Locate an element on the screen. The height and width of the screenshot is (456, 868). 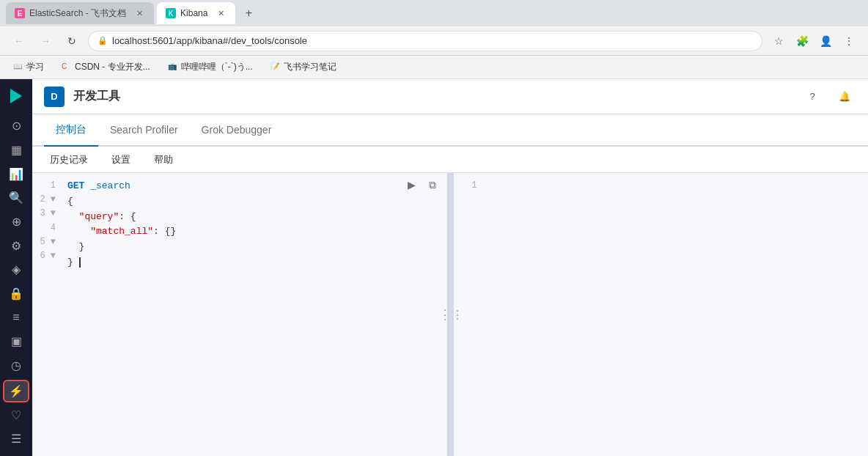
sidebar-icon-uptime: ◷ is located at coordinates (16, 365).